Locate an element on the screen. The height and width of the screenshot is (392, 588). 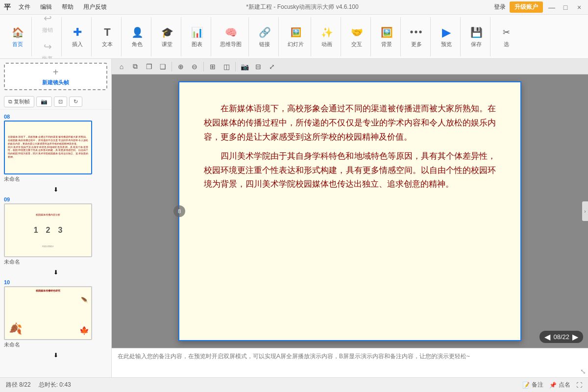
frame-tools: ⧉ 复制帧 📷 ⊡ ↻ is located at coordinates (56, 102).